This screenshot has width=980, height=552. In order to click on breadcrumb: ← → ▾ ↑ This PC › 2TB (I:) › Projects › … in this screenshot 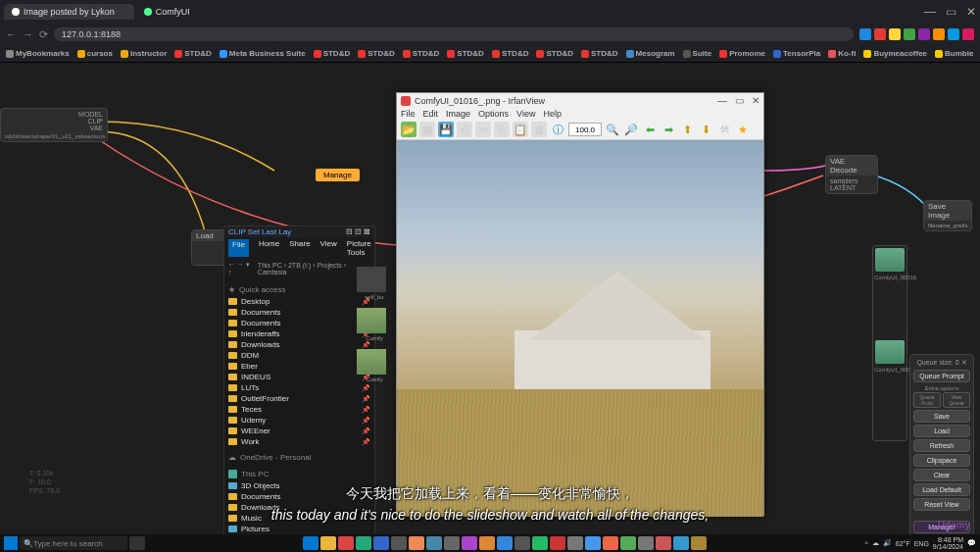, I will do `click(300, 269)`.